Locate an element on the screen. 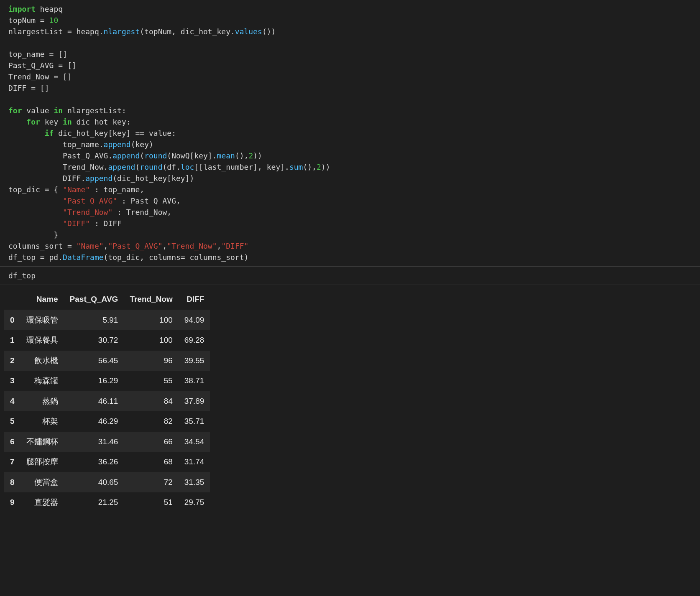 The image size is (700, 596). table-cell: 56.45 is located at coordinates (94, 361).